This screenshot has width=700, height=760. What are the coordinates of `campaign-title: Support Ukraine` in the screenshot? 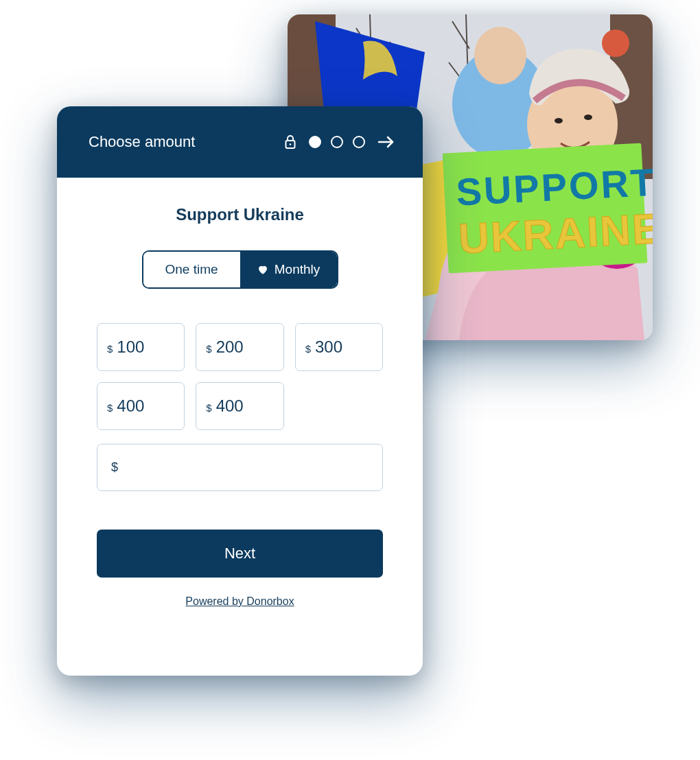 It's located at (240, 215).